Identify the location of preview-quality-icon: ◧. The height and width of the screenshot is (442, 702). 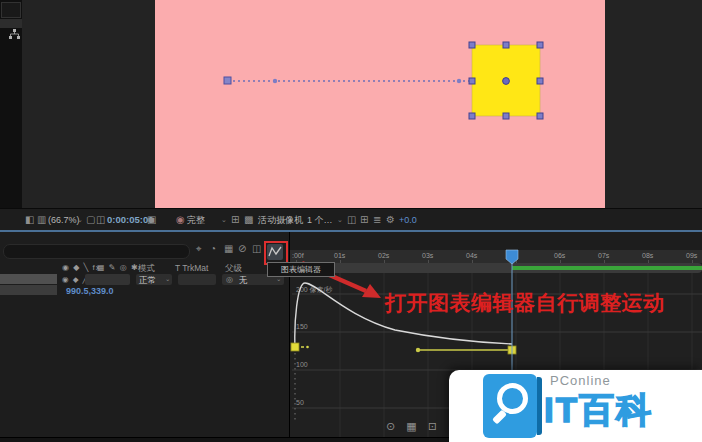
(30, 220).